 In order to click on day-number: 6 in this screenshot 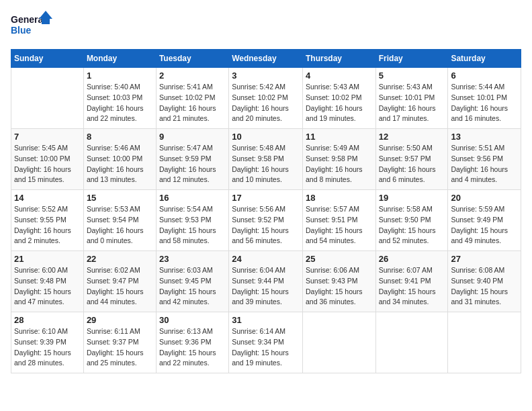, I will do `click(484, 75)`.